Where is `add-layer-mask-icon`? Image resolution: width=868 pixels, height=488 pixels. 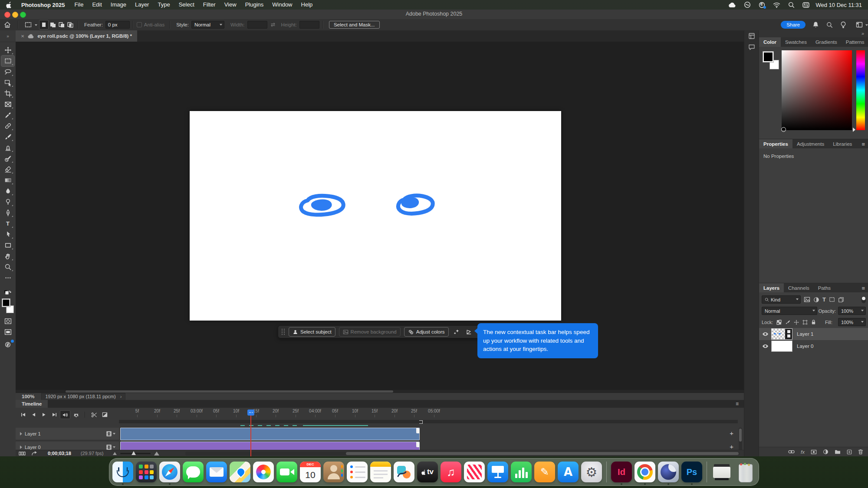
add-layer-mask-icon is located at coordinates (814, 452).